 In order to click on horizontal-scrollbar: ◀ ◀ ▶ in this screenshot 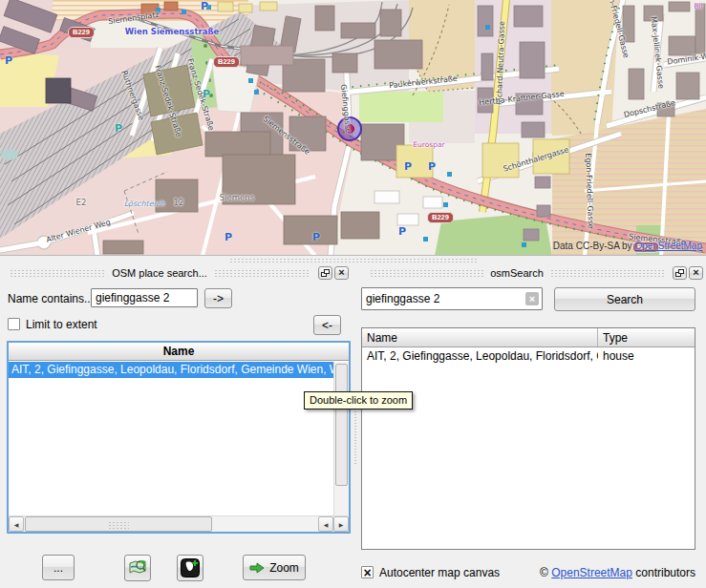, I will do `click(179, 523)`.